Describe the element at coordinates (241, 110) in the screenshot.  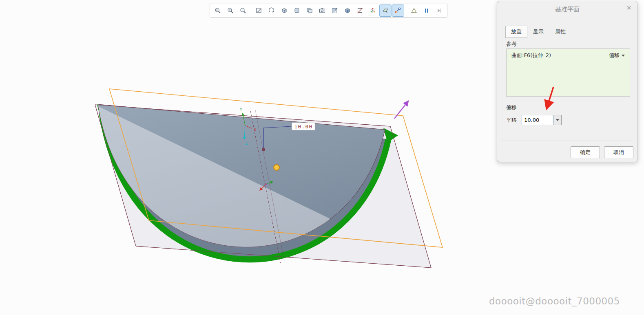
I see `axis-y-label: Y` at that location.